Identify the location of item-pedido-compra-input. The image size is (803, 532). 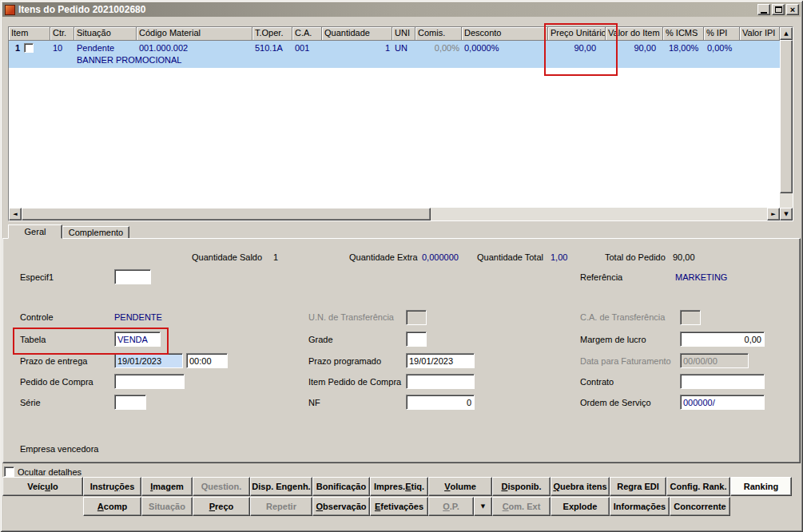
(440, 382).